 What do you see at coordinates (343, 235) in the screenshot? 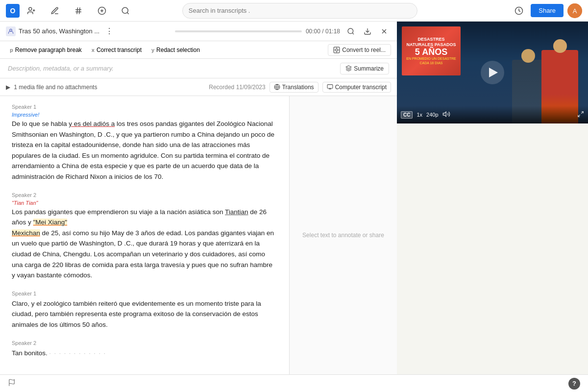
I see `annotation-hint: Select text to annotate or share` at bounding box center [343, 235].